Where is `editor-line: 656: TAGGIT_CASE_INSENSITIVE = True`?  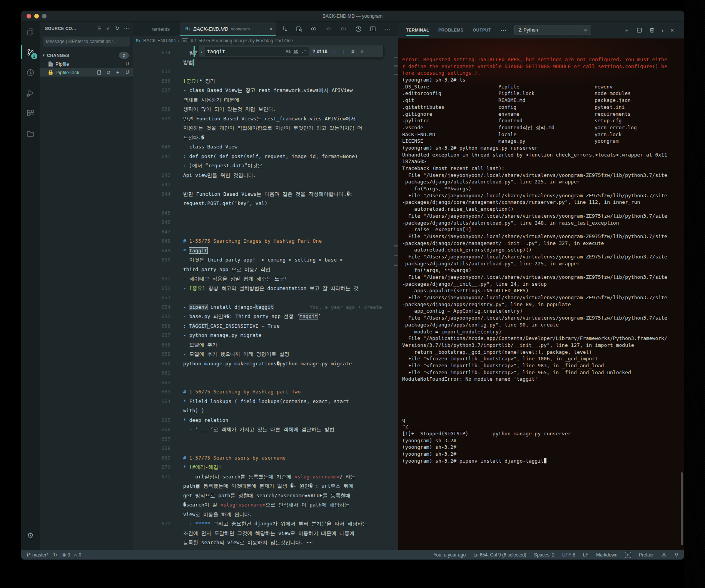 editor-line: 656: TAGGIT_CASE_INSENSITIVE = True is located at coordinates (266, 326).